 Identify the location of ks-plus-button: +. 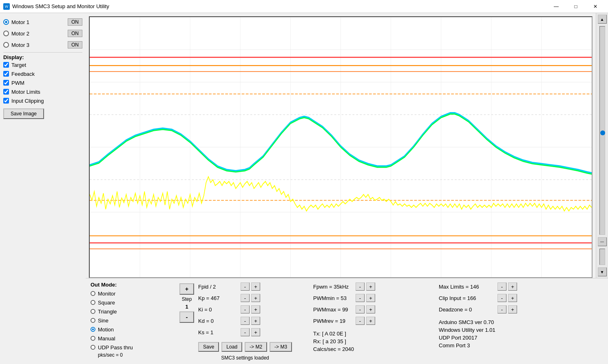
(256, 332).